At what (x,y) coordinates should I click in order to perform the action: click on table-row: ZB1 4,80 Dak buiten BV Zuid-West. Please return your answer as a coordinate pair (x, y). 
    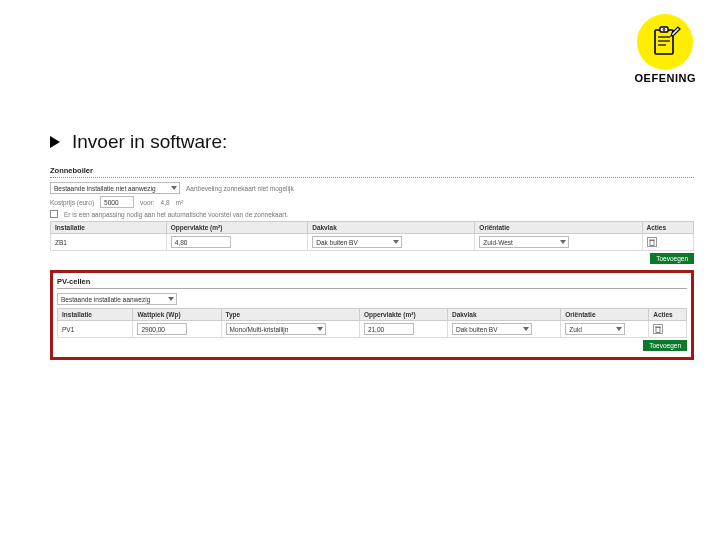
    Looking at the image, I should click on (372, 242).